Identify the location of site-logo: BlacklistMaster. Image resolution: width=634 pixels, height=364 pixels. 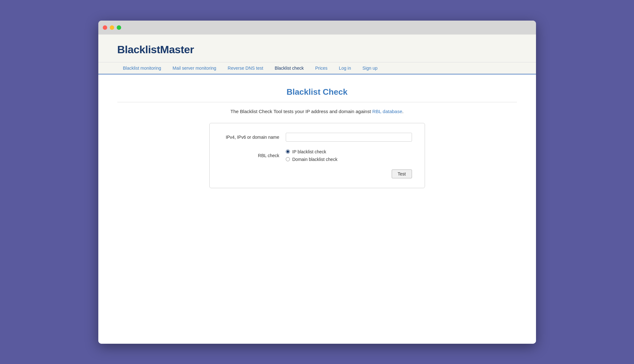
(317, 49).